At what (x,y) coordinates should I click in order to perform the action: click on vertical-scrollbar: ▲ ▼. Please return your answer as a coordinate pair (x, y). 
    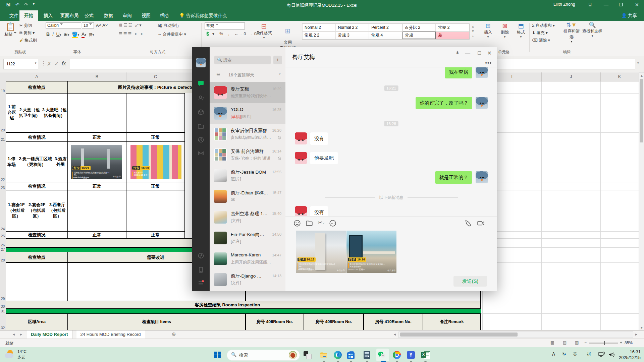
    Looking at the image, I should click on (641, 202).